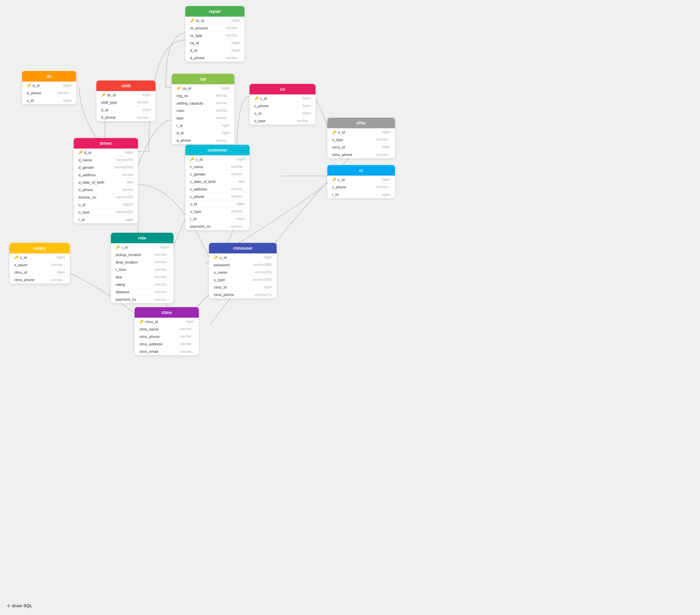  I want to click on table-row: drop_location varchar..., so click(142, 262).